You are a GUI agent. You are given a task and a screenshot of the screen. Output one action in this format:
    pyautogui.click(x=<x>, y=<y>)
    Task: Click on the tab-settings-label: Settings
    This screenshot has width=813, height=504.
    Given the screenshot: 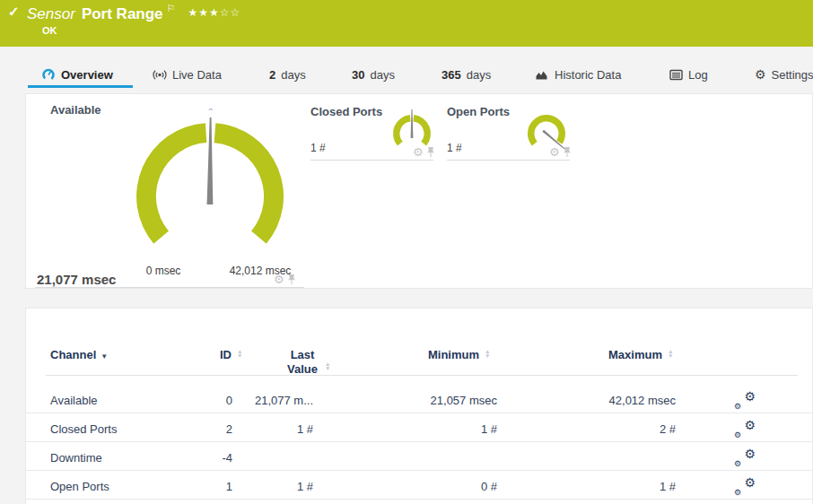 What is the action you would take?
    pyautogui.click(x=792, y=75)
    